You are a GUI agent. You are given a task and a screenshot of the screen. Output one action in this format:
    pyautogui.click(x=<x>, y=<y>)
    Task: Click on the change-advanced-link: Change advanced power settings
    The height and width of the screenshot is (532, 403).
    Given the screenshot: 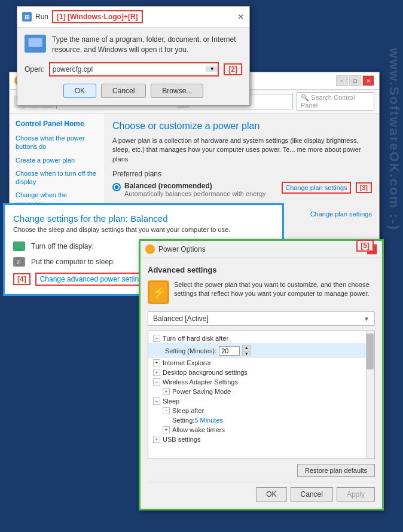 What is the action you would take?
    pyautogui.click(x=93, y=279)
    